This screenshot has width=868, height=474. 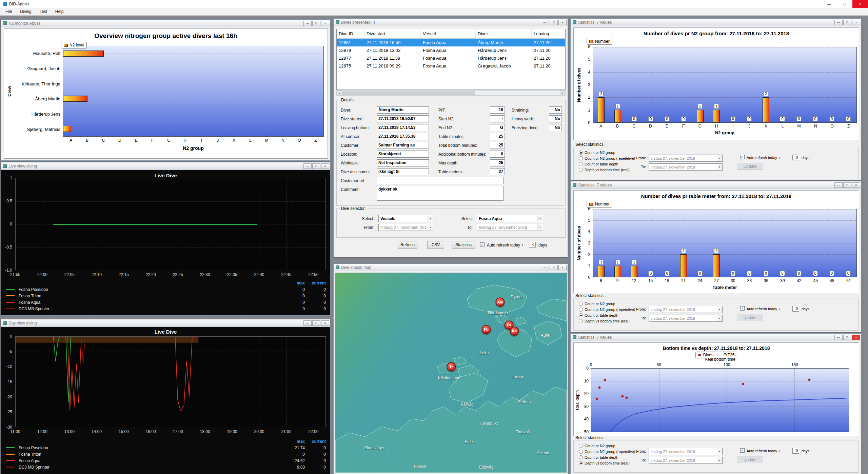 I want to click on table-row: 1287927.11.2018 13.02Fosna AquaHårderup …, so click(x=451, y=50).